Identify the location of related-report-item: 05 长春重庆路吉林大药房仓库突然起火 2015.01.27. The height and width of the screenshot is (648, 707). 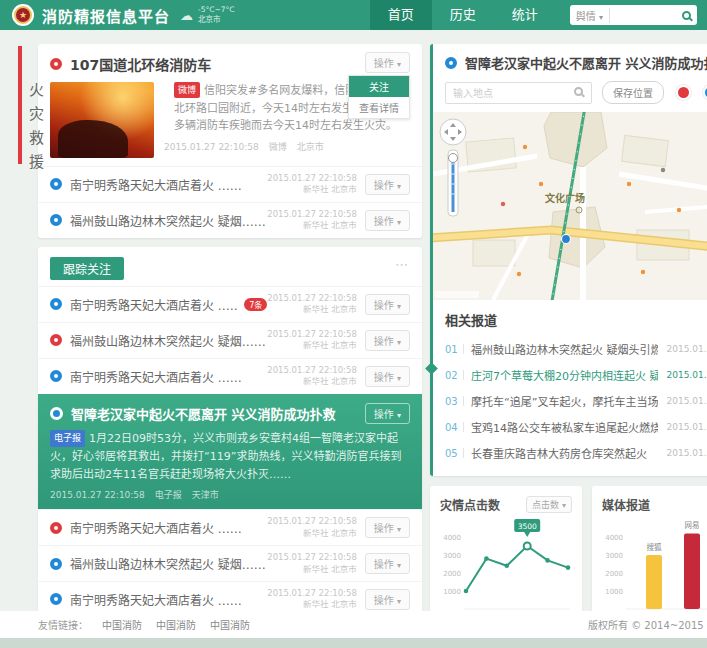
(576, 453).